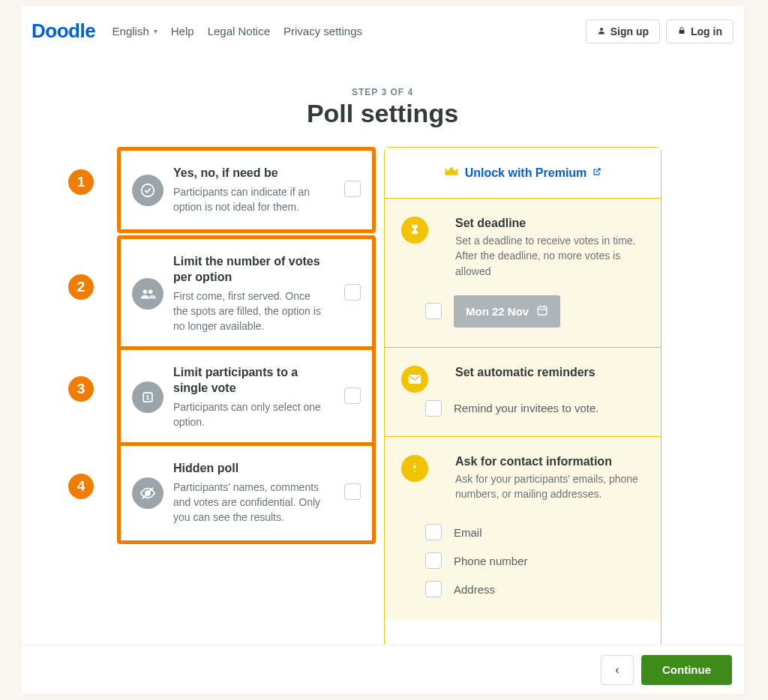  Describe the element at coordinates (246, 493) in the screenshot. I see `setting-hidden-poll: Hidden poll Participants' names, comment…` at that location.